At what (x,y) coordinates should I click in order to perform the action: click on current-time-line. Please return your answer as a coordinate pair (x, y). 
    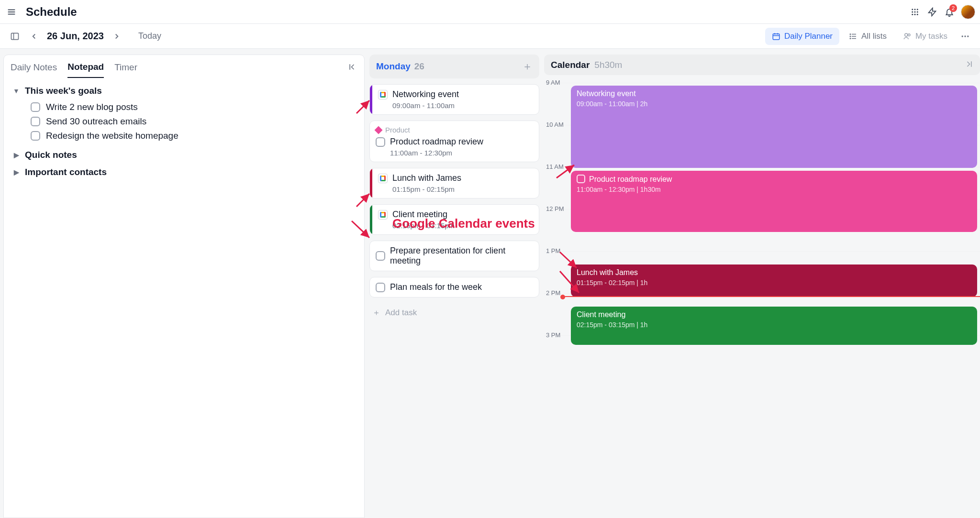
    Looking at the image, I should click on (771, 297).